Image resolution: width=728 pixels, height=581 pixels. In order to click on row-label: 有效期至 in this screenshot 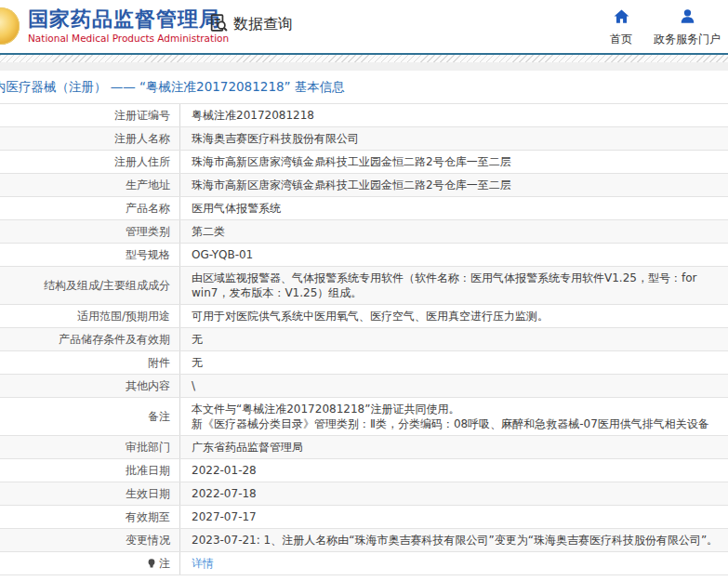, I will do `click(89, 517)`.